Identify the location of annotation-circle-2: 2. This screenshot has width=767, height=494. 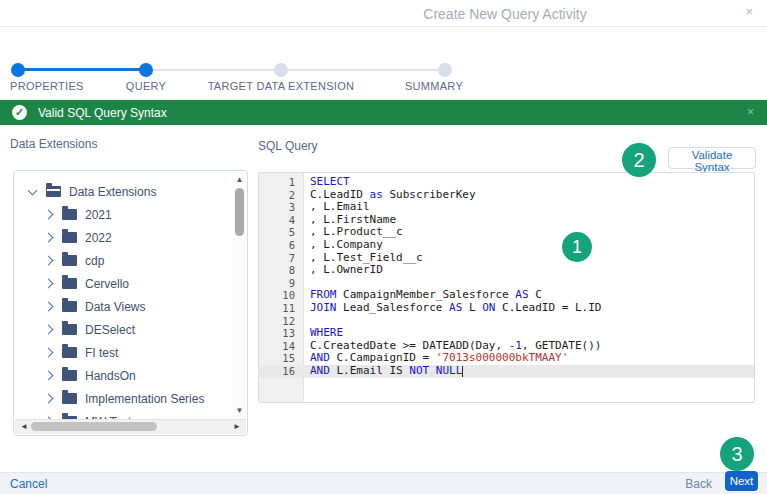
(639, 160).